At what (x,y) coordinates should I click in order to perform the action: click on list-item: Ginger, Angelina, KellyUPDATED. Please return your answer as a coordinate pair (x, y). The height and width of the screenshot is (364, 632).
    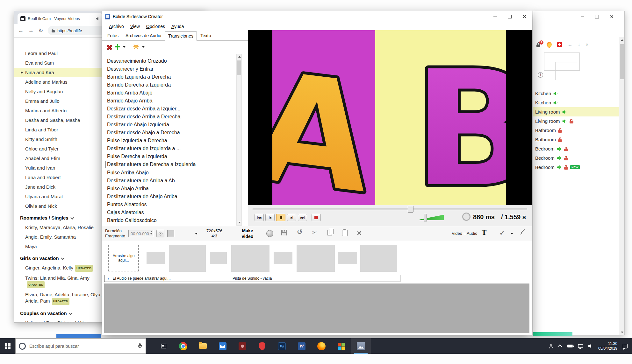
    Looking at the image, I should click on (59, 268).